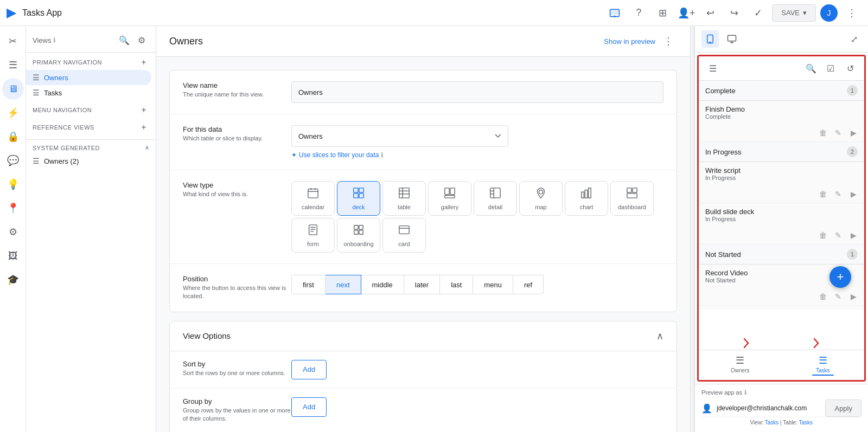  Describe the element at coordinates (89, 93) in the screenshot. I see `sidebar-item-tasks: ☰ Tasks` at that location.